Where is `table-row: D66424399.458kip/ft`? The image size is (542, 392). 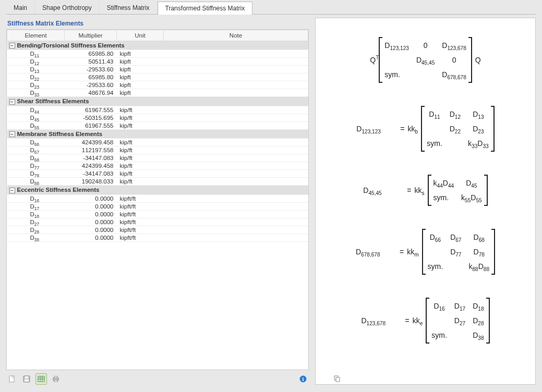 table-row: D66424399.458kip/ft is located at coordinates (158, 143).